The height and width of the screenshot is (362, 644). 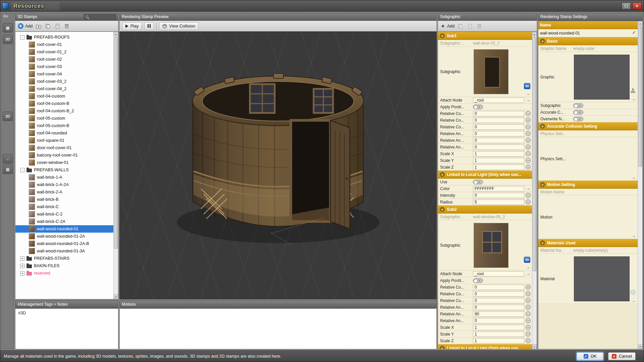 I want to click on sub-relative-an-9-field: 0, so click(x=498, y=140).